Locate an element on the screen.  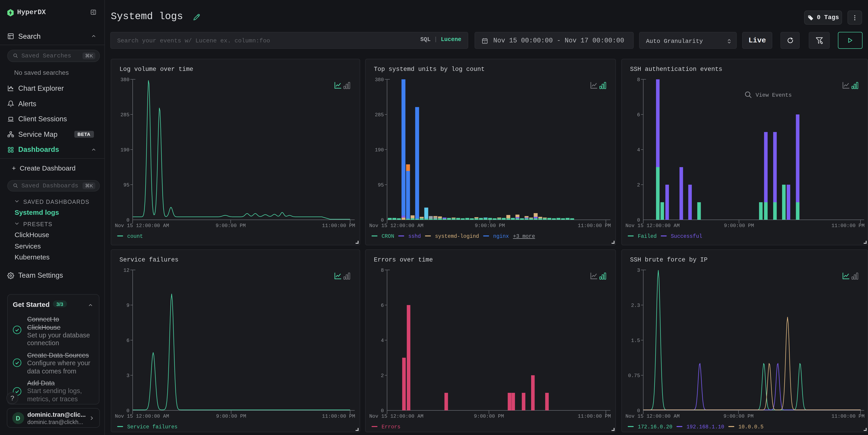
svg-text: 0.75 is located at coordinates (634, 375).